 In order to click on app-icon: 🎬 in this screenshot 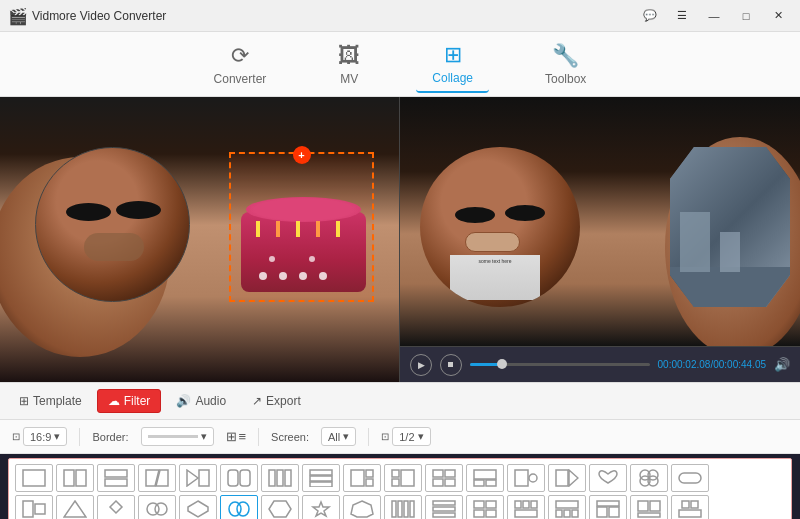, I will do `click(17, 16)`.